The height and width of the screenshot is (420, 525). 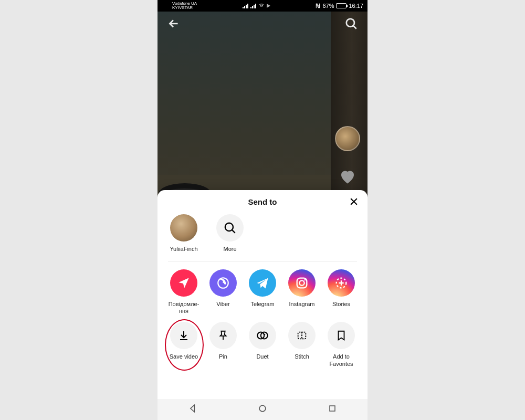 I want to click on like-button, so click(x=348, y=176).